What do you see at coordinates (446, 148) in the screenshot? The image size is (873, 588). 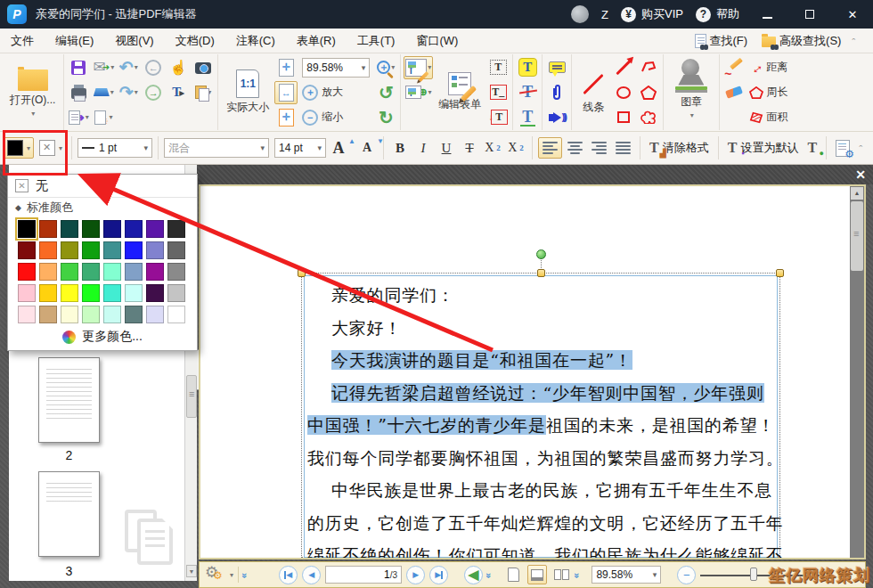 I see `underline-button: U` at bounding box center [446, 148].